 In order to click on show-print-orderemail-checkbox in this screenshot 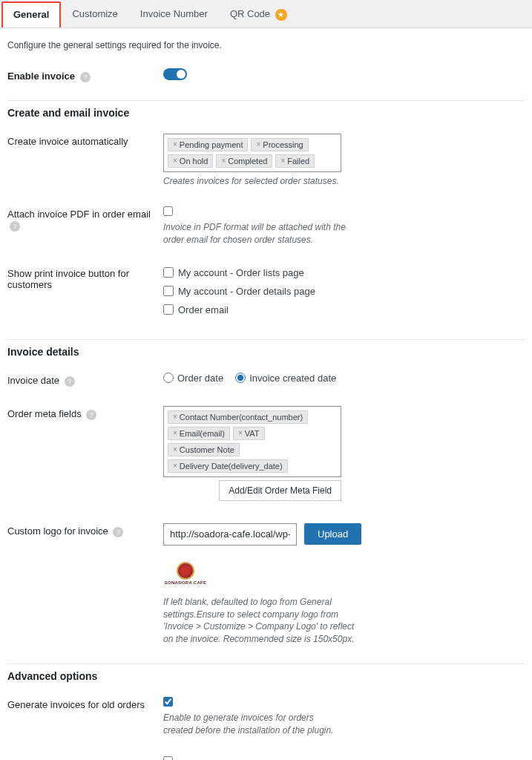, I will do `click(168, 309)`.